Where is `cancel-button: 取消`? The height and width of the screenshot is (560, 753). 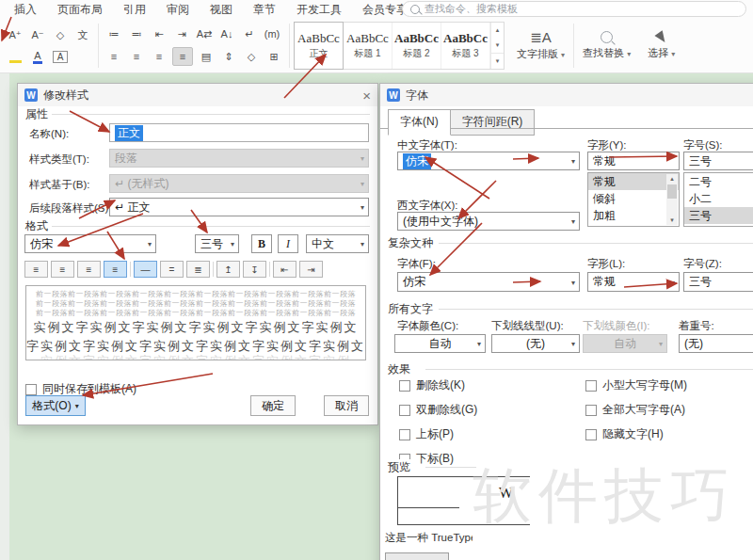
cancel-button: 取消 is located at coordinates (346, 406).